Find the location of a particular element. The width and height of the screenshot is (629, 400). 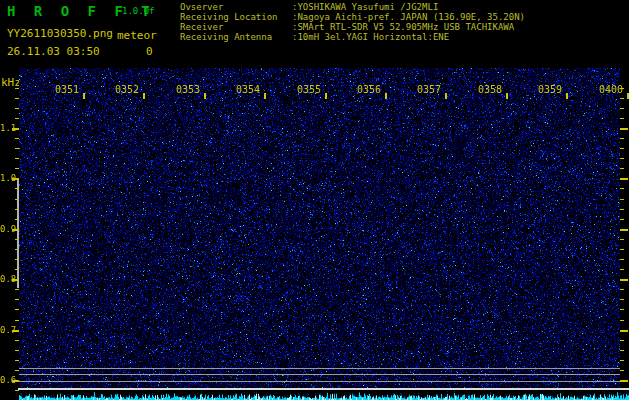

station-info: Ovserver:YOSHIKAWA Yasufumi /JG2MLIRecei… is located at coordinates (352, 22).